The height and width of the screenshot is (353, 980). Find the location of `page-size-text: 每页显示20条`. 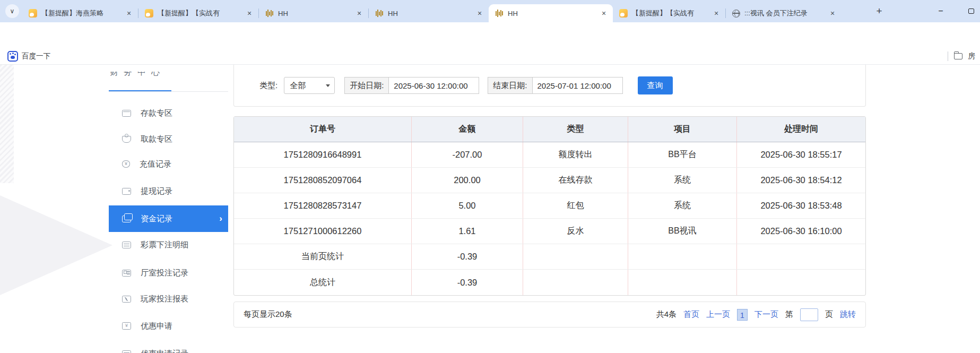

page-size-text: 每页显示20条 is located at coordinates (268, 314).